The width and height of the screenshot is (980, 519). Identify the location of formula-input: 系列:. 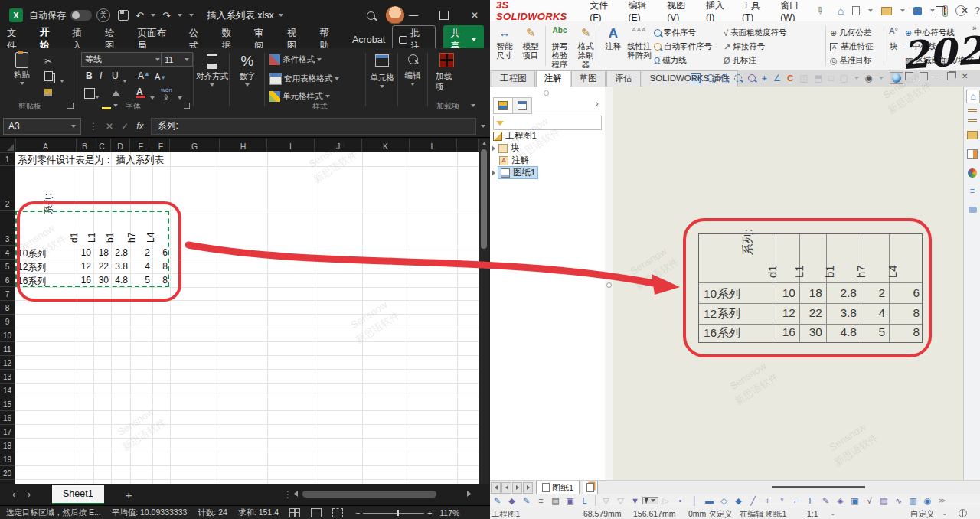
(314, 126).